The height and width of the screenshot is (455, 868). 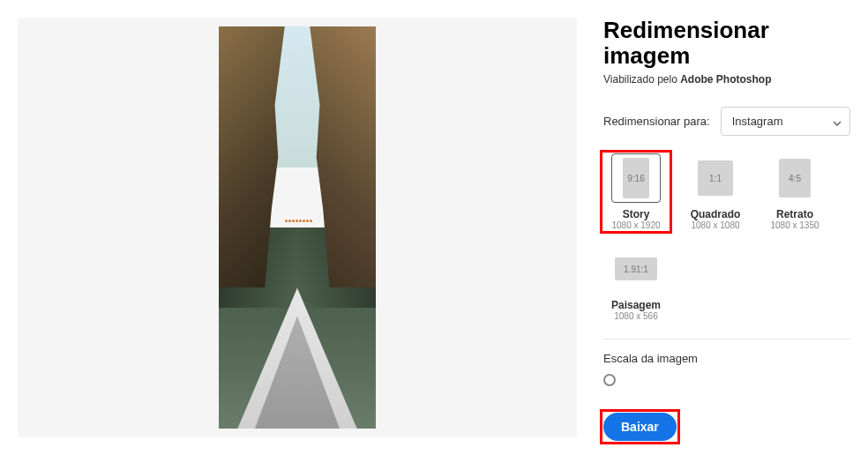 I want to click on preset-label: Paisagem, so click(x=636, y=305).